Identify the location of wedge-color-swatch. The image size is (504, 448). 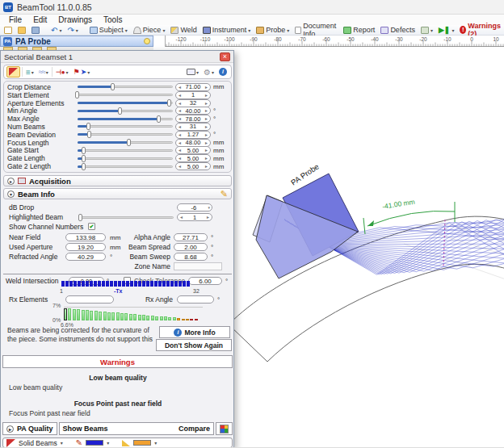
(142, 442).